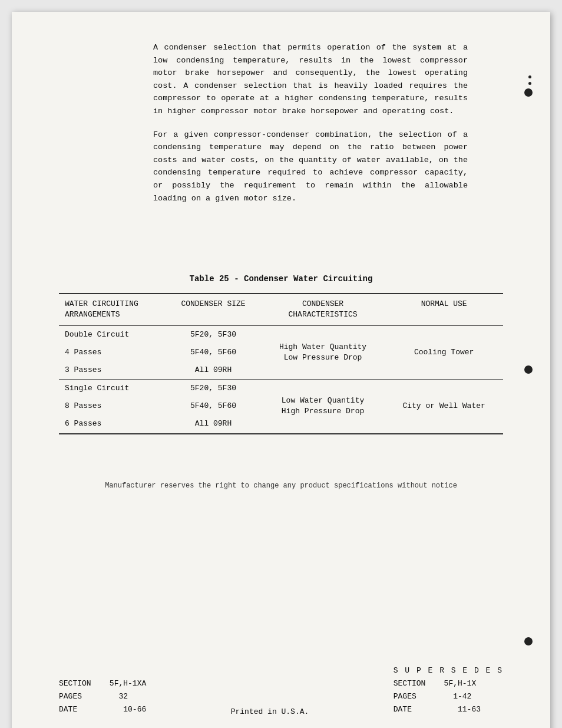 This screenshot has width=562, height=728. Describe the element at coordinates (281, 309) in the screenshot. I see `table-header-row: WATER CIRCUITINGARRANGEMENTS CONDENSER S…` at that location.